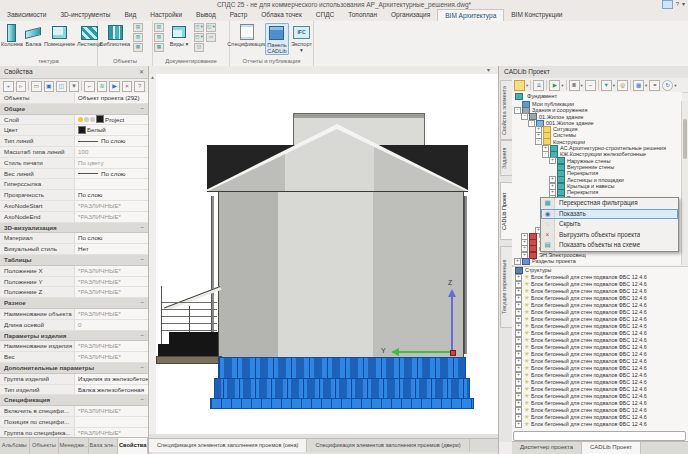 This screenshot has height=454, width=688. What do you see at coordinates (547, 448) in the screenshot?
I see `dock-tab: Диспетчер проекта` at bounding box center [547, 448].